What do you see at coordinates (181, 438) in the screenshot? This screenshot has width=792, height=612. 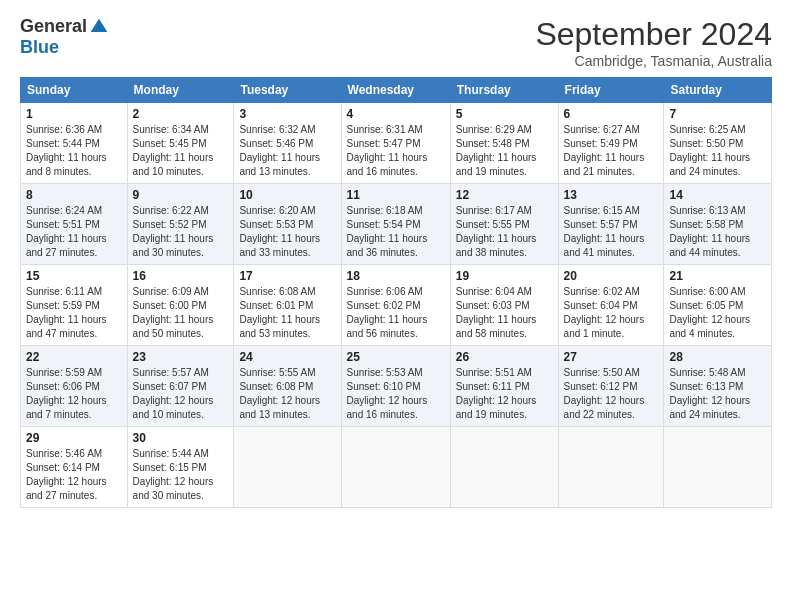 I see `day-number: 30` at bounding box center [181, 438].